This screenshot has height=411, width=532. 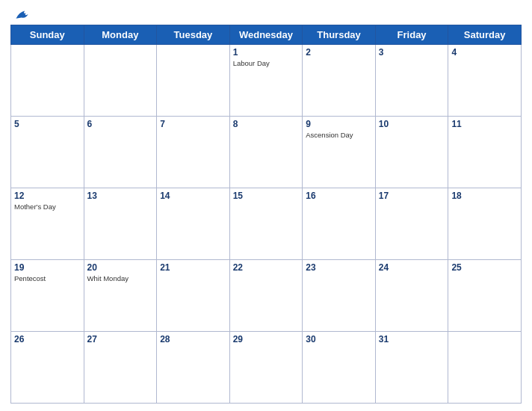 I want to click on weekday-header-thursday: Thursday, so click(x=339, y=35).